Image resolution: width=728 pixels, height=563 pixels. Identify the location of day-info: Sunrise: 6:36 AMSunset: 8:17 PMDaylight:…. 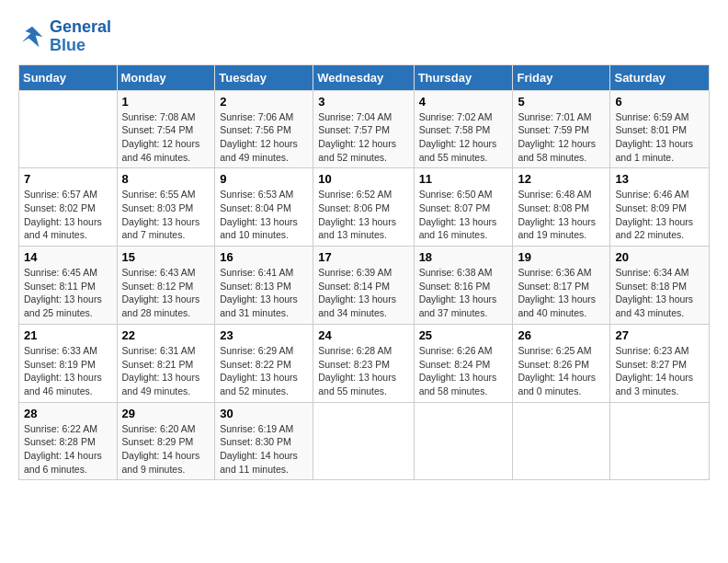
(561, 293).